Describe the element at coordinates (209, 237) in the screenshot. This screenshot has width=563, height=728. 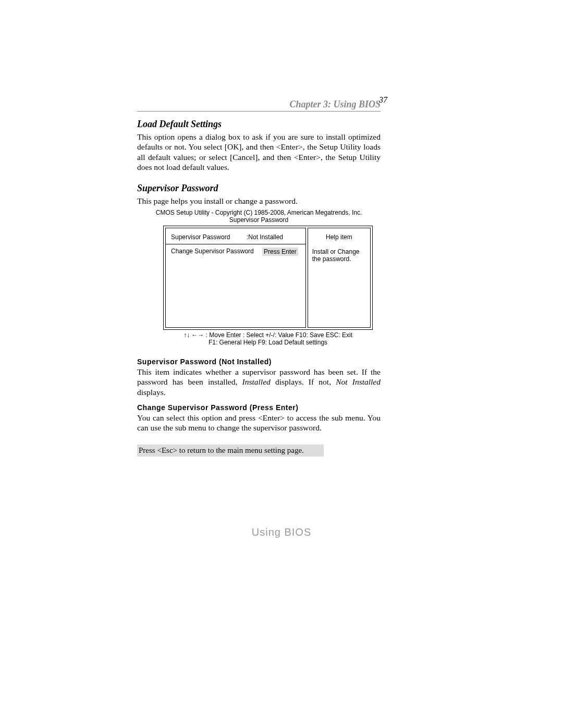
I see `bios-status-label: Supervisor Password` at that location.